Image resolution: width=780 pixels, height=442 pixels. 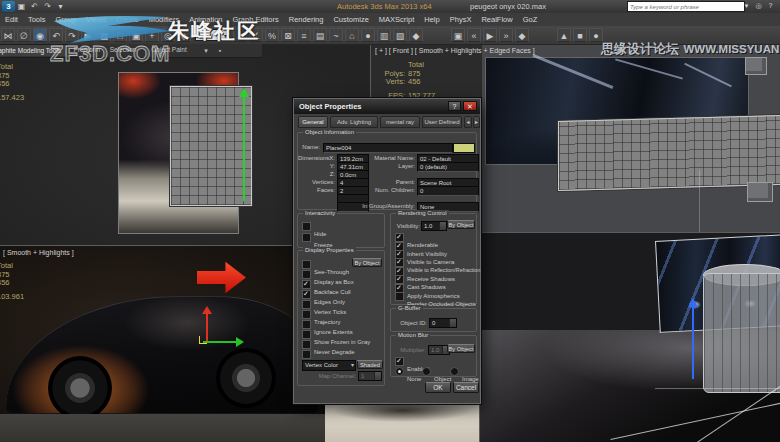 What do you see at coordinates (24, 35) in the screenshot?
I see `unlink-selection-icon: ∅` at bounding box center [24, 35].